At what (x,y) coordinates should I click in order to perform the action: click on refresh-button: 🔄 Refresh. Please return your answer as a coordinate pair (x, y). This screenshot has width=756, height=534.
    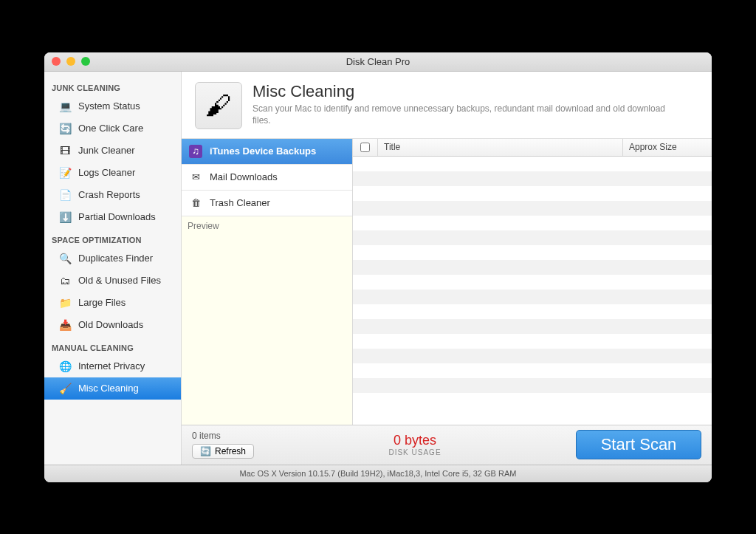
    Looking at the image, I should click on (223, 451).